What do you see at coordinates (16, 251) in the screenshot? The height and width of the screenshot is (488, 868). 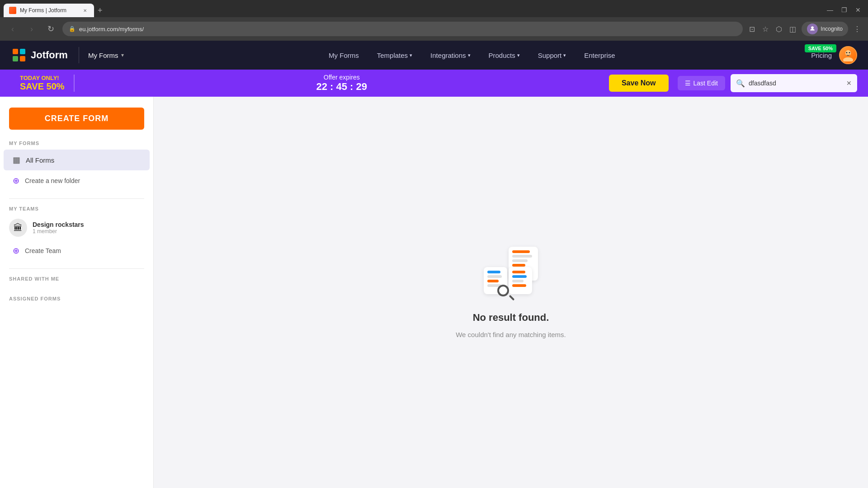 I see `create-team-icon: ⊕` at bounding box center [16, 251].